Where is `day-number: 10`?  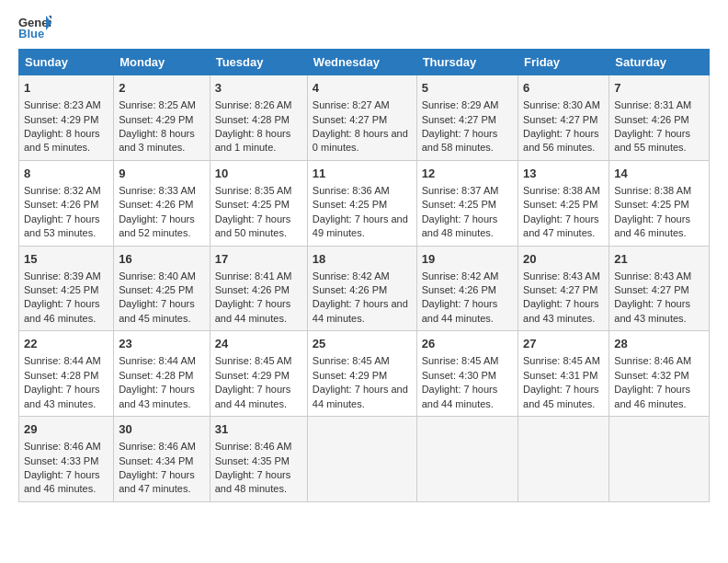 day-number: 10 is located at coordinates (259, 174).